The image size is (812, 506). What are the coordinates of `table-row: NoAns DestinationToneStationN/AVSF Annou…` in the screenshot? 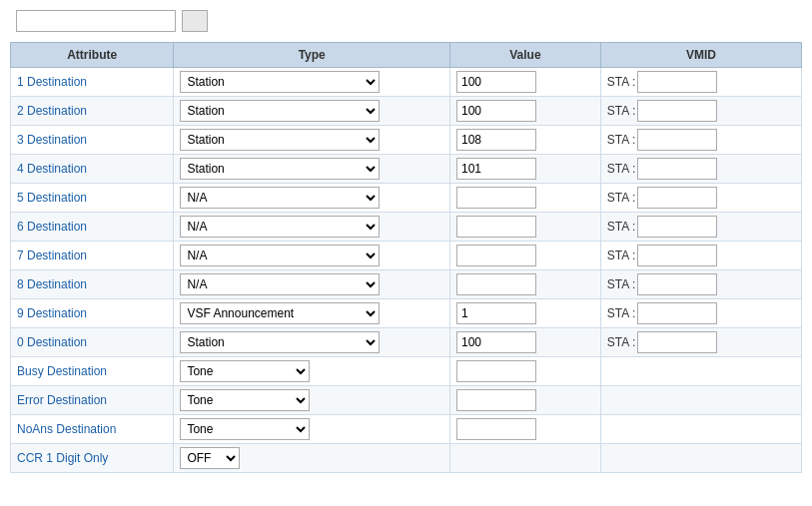 It's located at (406, 429).